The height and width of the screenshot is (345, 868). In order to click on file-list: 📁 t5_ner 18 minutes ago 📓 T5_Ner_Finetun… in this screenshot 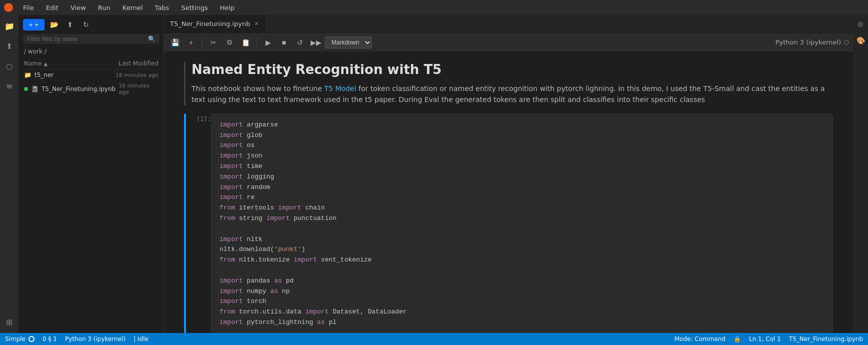, I will do `click(91, 201)`.